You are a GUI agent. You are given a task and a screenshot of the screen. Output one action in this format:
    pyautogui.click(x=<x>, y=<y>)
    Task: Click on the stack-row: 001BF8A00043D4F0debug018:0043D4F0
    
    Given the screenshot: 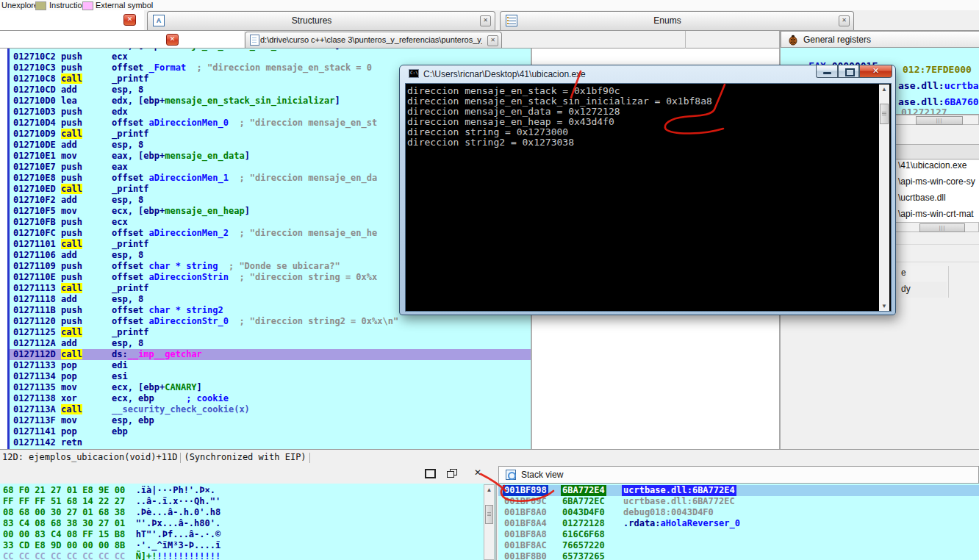 What is the action you would take?
    pyautogui.click(x=739, y=513)
    